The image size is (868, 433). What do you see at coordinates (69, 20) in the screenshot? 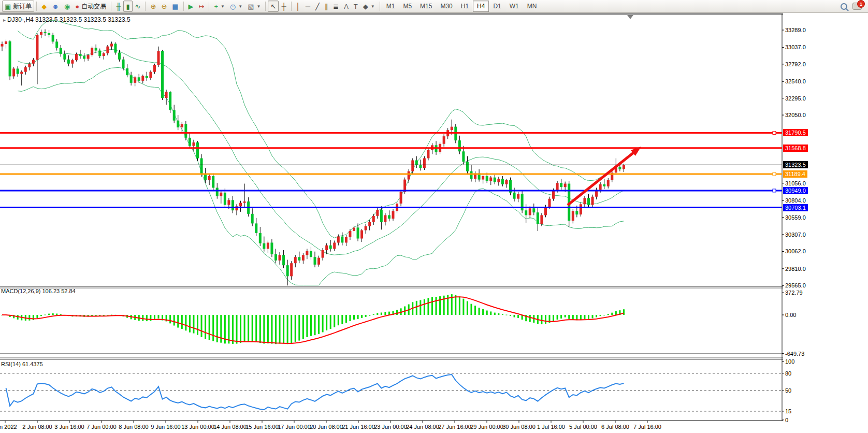
I see `chart-title-text: DJ30-,H4 31323.5 31323.5 31323.5 31323.5` at bounding box center [69, 20].